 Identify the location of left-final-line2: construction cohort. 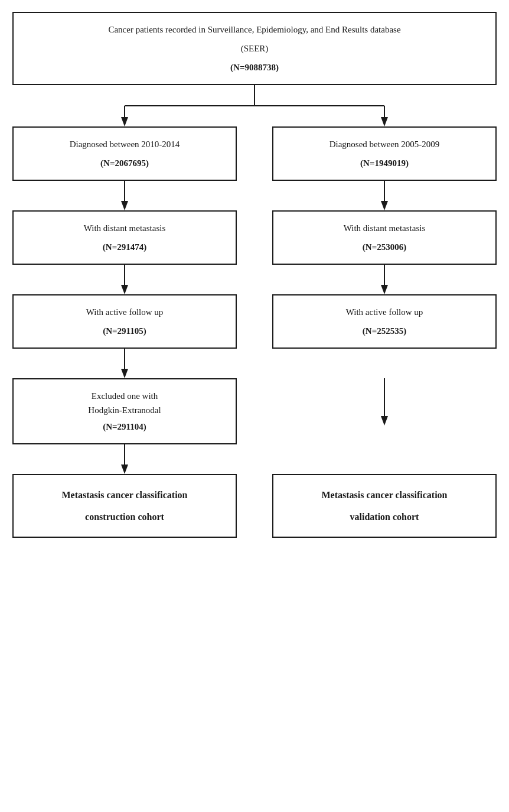
(125, 517).